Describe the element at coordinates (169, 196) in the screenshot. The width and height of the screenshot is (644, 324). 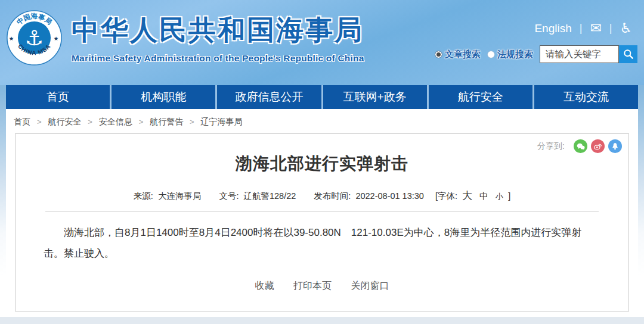
I see `meta-source: 来源: 大连海事局` at that location.